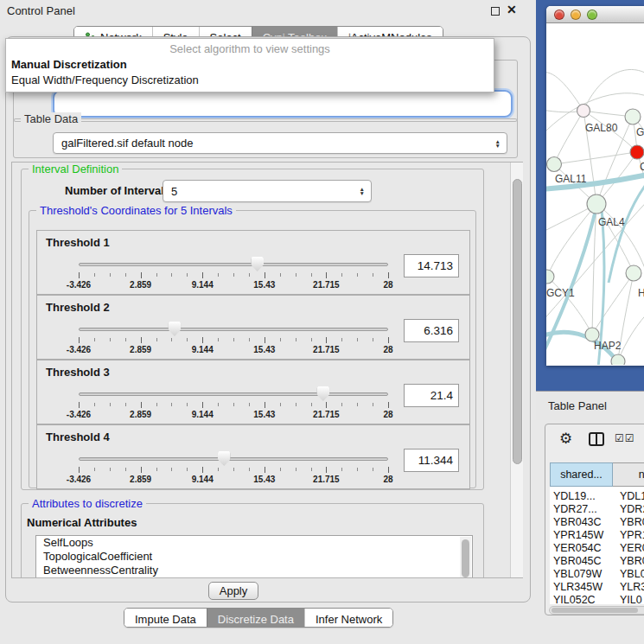 The width and height of the screenshot is (644, 644). I want to click on algorithm-dropdown-popup: Select algorithm to view settingsManual …, so click(250, 66).